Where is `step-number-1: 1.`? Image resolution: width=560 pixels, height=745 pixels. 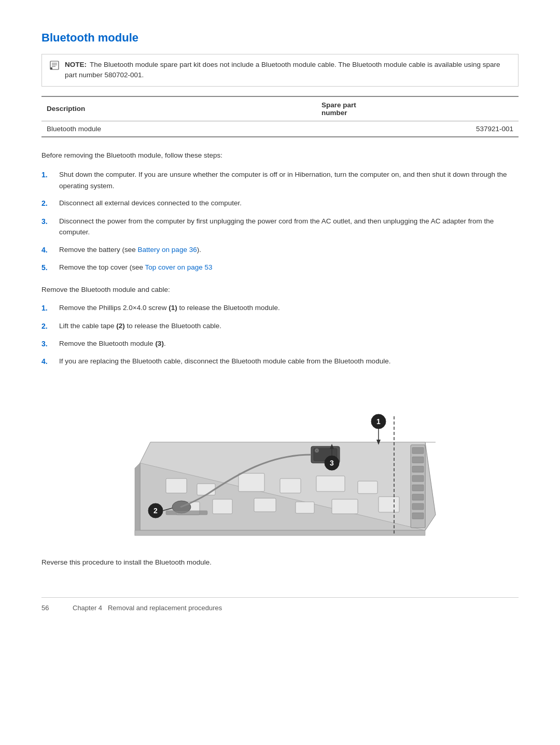
step-number-1: 1. is located at coordinates (49, 175).